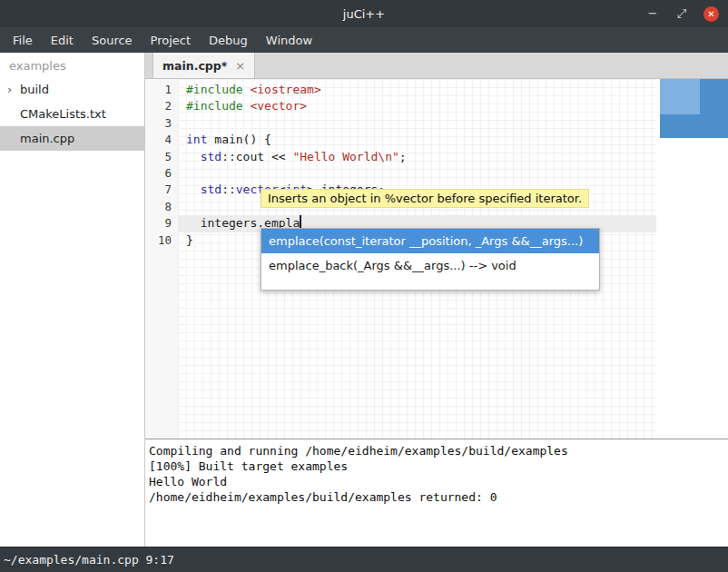  What do you see at coordinates (64, 114) in the screenshot?
I see `sidebar-item-label: CMakeLists.txt` at bounding box center [64, 114].